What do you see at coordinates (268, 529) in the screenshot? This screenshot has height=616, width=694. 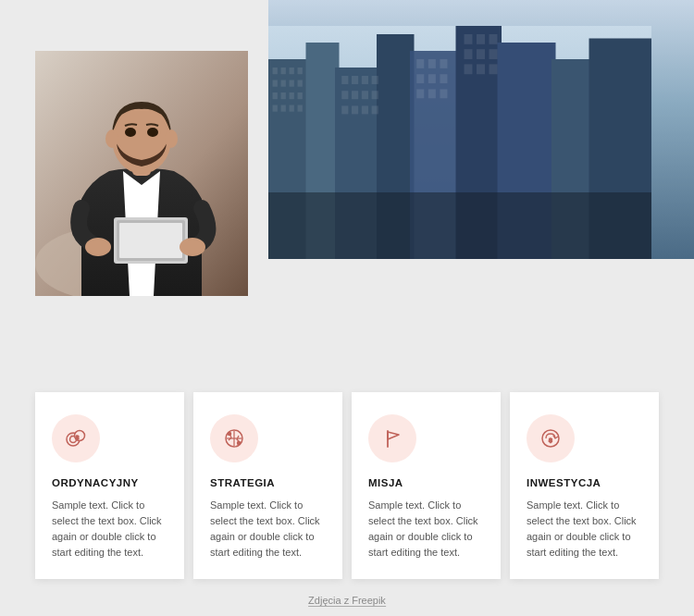 I see `card-text-strategia: Sample text. Click to select the text bo…` at bounding box center [268, 529].